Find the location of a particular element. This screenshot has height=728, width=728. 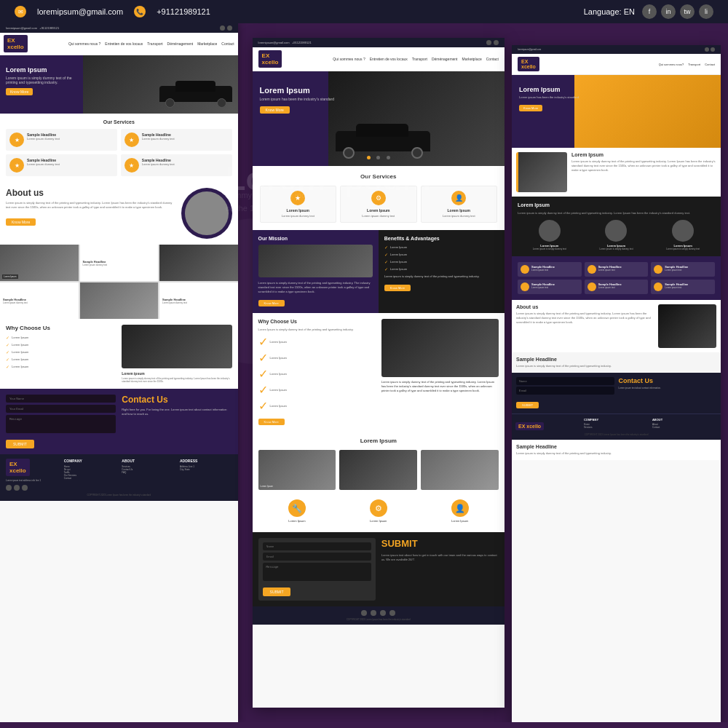

center-nav-items: Qui sommes nous ? Entretien de vos locau… is located at coordinates (416, 59).